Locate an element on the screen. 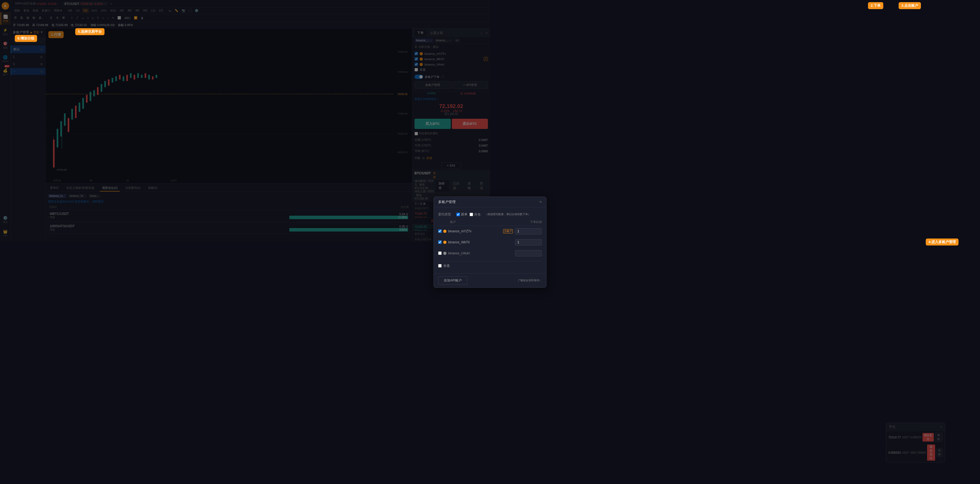  modal-header: 多账户管理 × is located at coordinates (462, 202).